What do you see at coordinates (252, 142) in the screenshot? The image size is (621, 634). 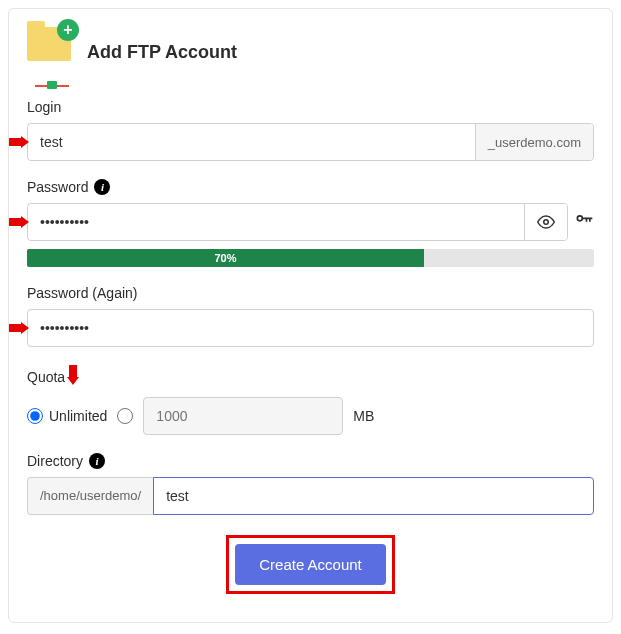 I see `login-input` at bounding box center [252, 142].